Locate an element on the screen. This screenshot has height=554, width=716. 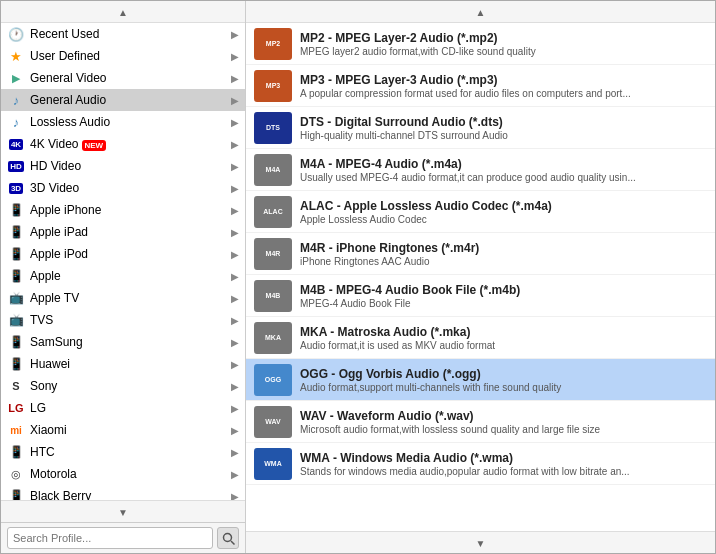
format-desc: A popular compression format used for au… is located at coordinates (500, 94).